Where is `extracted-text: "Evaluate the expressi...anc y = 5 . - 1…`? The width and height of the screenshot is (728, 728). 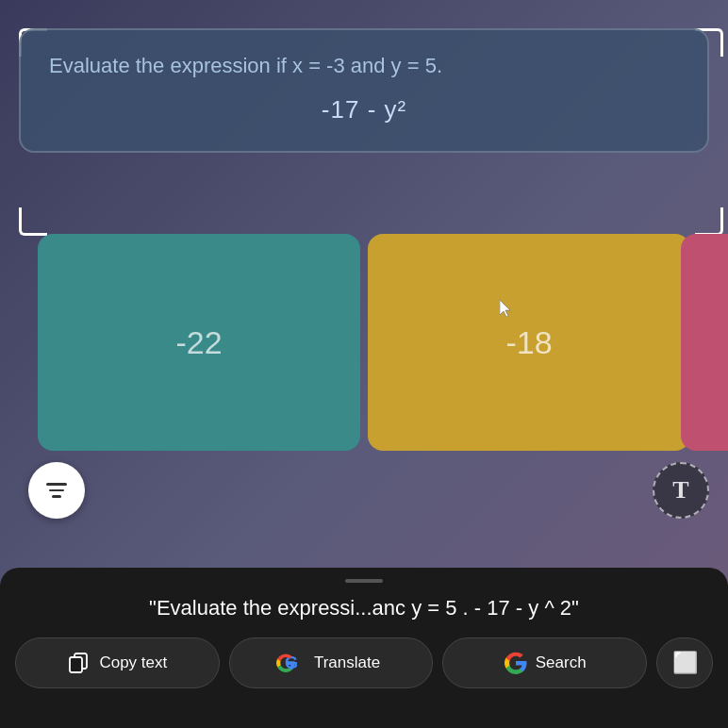 extracted-text: "Evaluate the expressi...anc y = 5 . - 1… is located at coordinates (364, 608).